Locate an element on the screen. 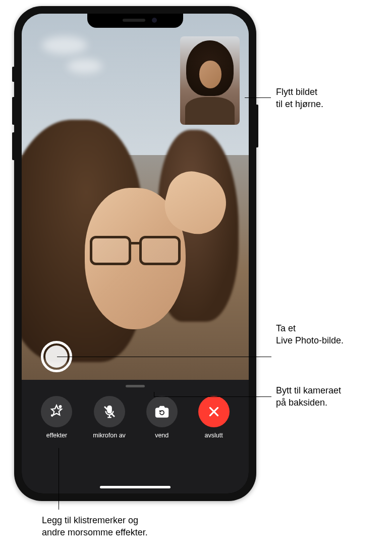  effects-icon is located at coordinates (57, 412).